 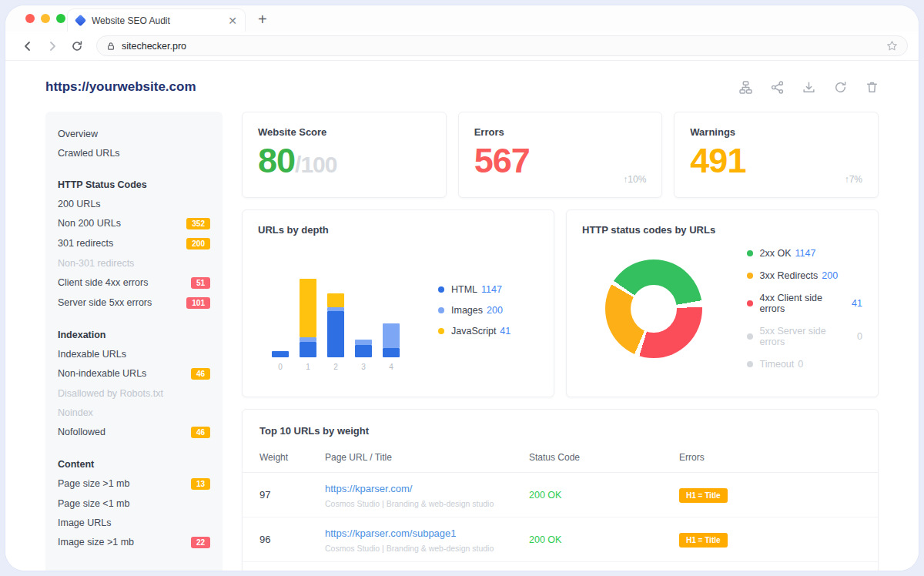 What do you see at coordinates (200, 374) in the screenshot?
I see `count-badge: 46` at bounding box center [200, 374].